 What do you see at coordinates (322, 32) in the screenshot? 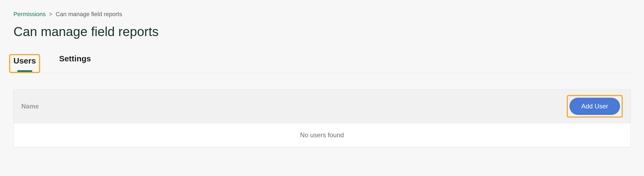
I see `page-title: Can manage field reports` at bounding box center [322, 32].